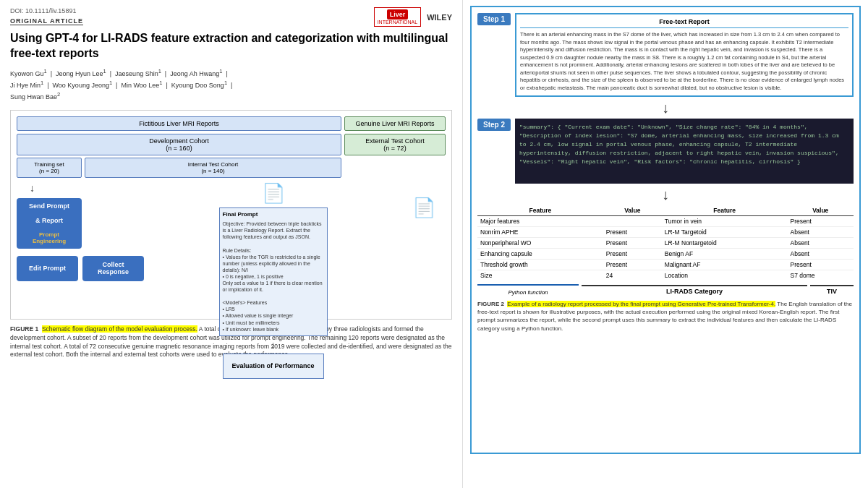  I want to click on table-cell: LR-M Nontargetoid, so click(725, 243).